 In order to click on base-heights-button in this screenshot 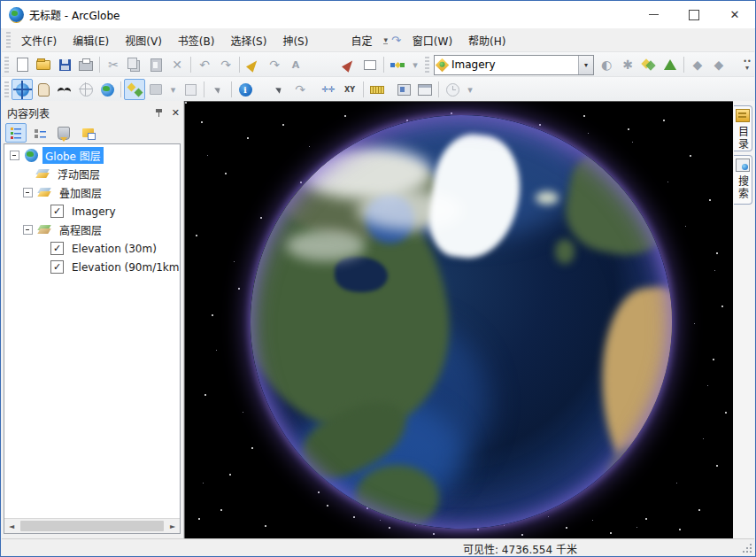, I will do `click(670, 65)`.